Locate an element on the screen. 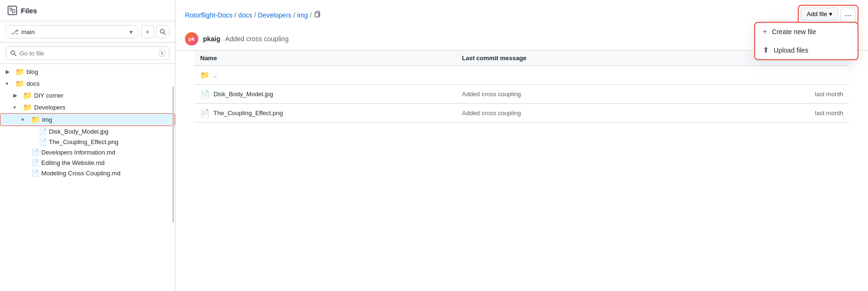 Image resolution: width=868 pixels, height=291 pixels. upload-files-label: Upload files is located at coordinates (791, 50).